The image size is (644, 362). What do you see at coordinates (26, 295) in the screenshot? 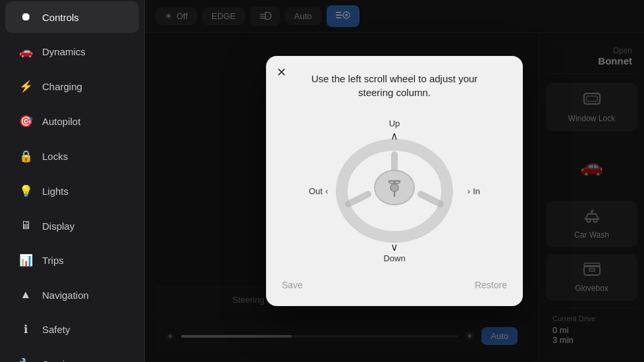
I see `navigation-icon: ▲` at bounding box center [26, 295].